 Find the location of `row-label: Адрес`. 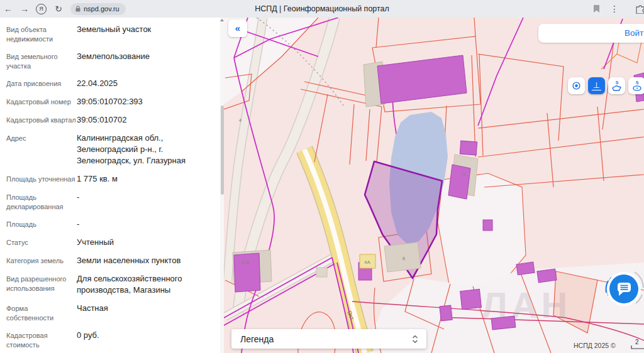

row-label: Адрес is located at coordinates (42, 149).